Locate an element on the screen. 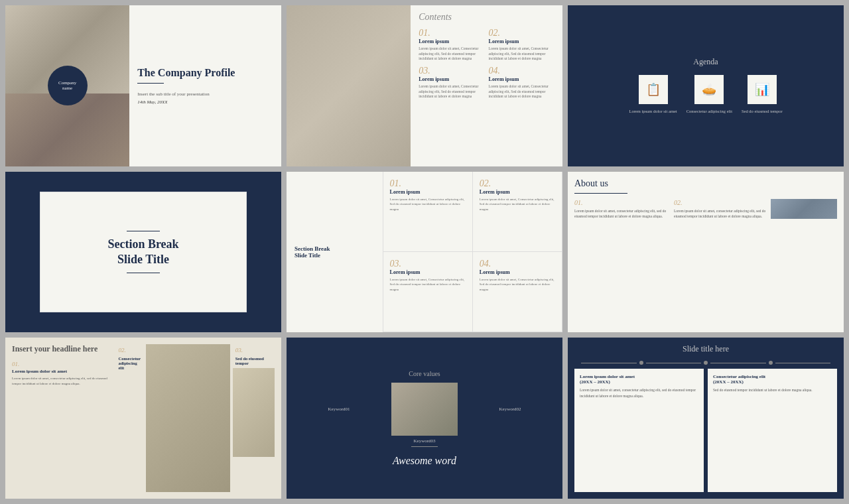 Image resolution: width=849 pixels, height=504 pixels. card-2-title: Consectetur adipiscing elit (20XX – 20XX… is located at coordinates (772, 379).